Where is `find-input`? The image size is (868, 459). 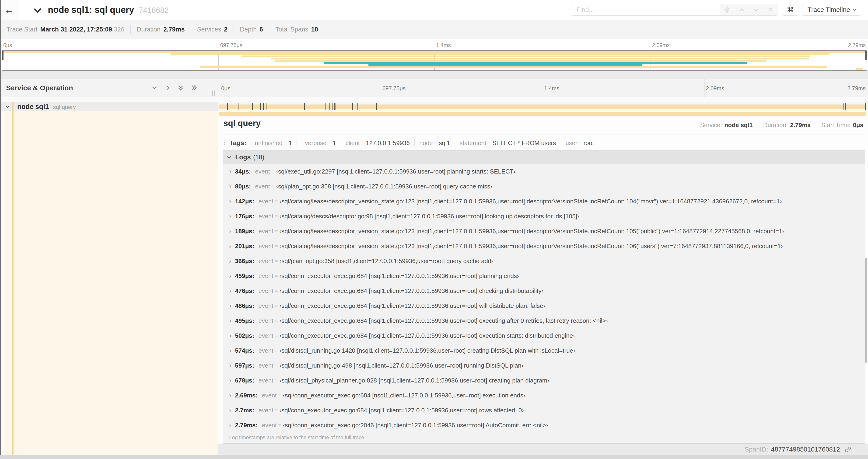
find-input is located at coordinates (646, 10).